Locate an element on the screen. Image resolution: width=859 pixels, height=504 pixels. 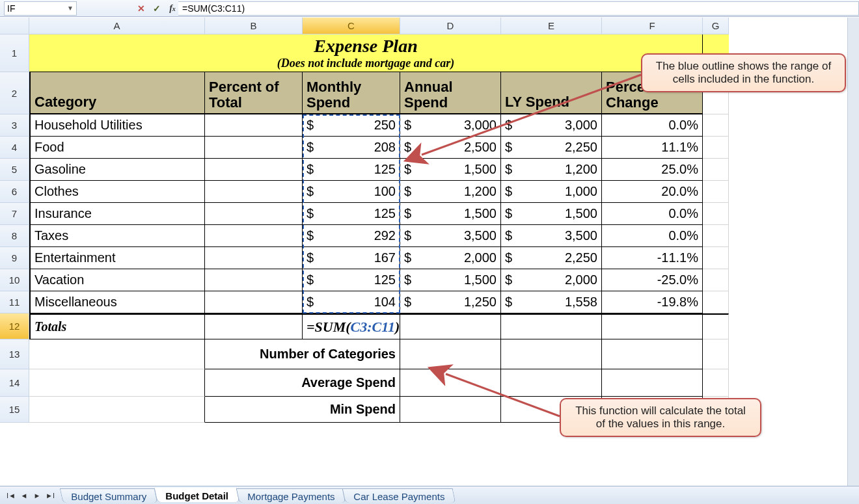
formula-cell: =SUM(C3:C11) is located at coordinates (351, 326).